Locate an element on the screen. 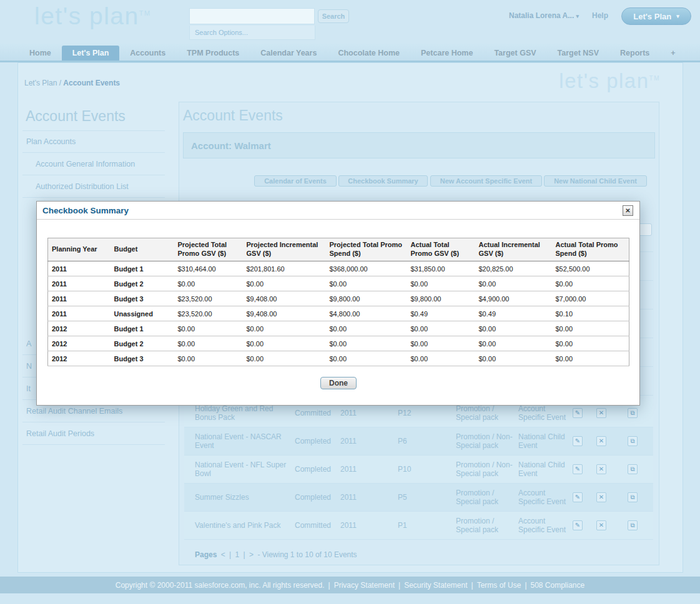  table-row: 2011 Unassigned $23,520.00 $9,408.00 $4,… is located at coordinates (338, 314).